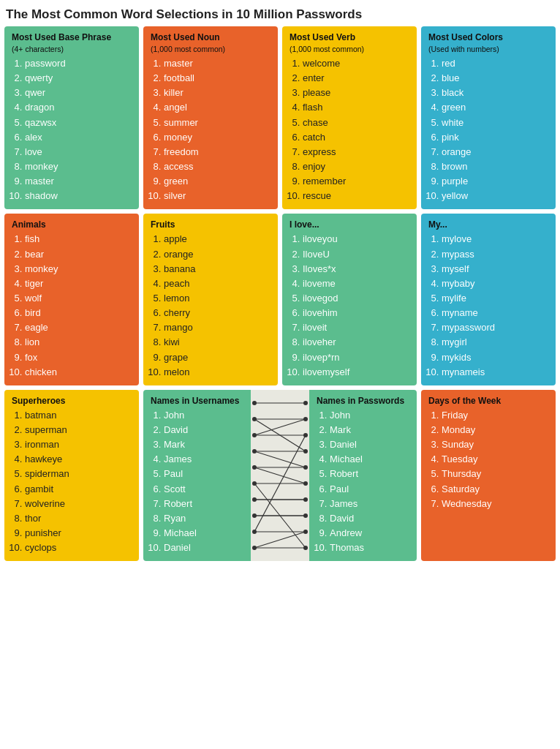  Describe the element at coordinates (370, 519) in the screenshot. I see `list-item: David` at that location.